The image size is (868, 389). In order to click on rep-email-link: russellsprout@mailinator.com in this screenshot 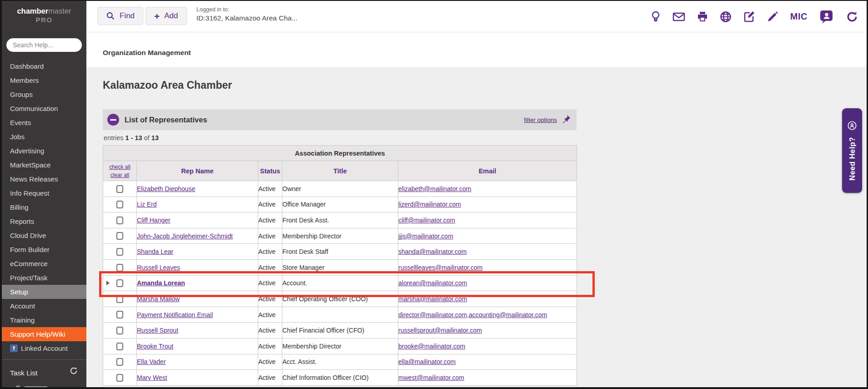, I will do `click(440, 330)`.